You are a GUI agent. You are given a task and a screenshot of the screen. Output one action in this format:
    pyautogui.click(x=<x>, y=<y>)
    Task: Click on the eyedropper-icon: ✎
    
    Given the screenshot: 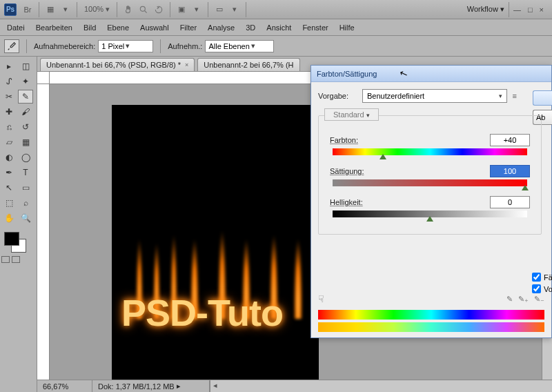 What is the action you would take?
    pyautogui.click(x=509, y=300)
    